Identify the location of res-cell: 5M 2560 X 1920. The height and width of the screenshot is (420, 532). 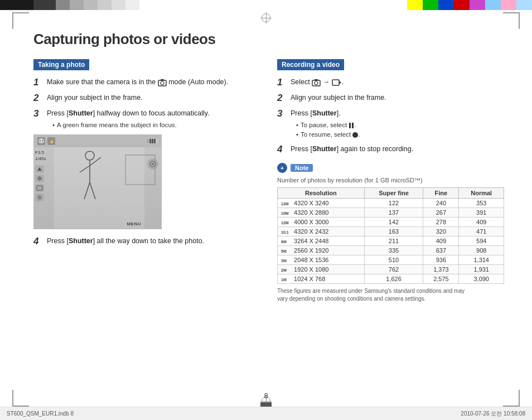
(321, 251).